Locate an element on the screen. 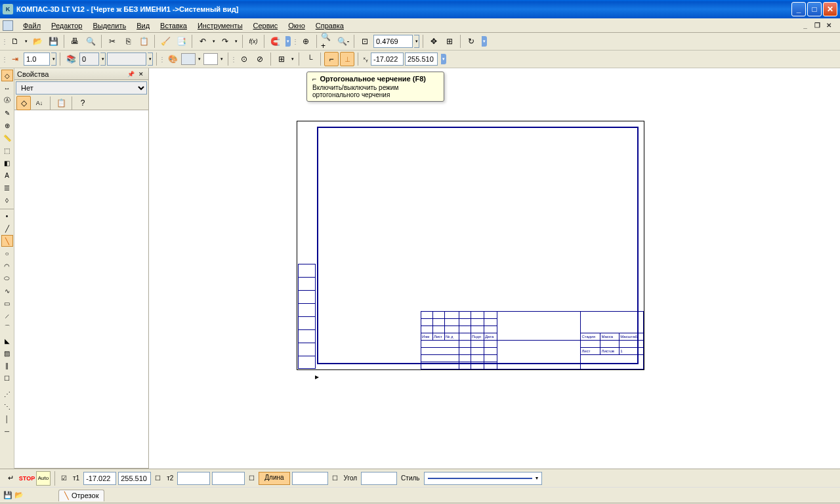  undo-dropdown: ▾ is located at coordinates (214, 41).